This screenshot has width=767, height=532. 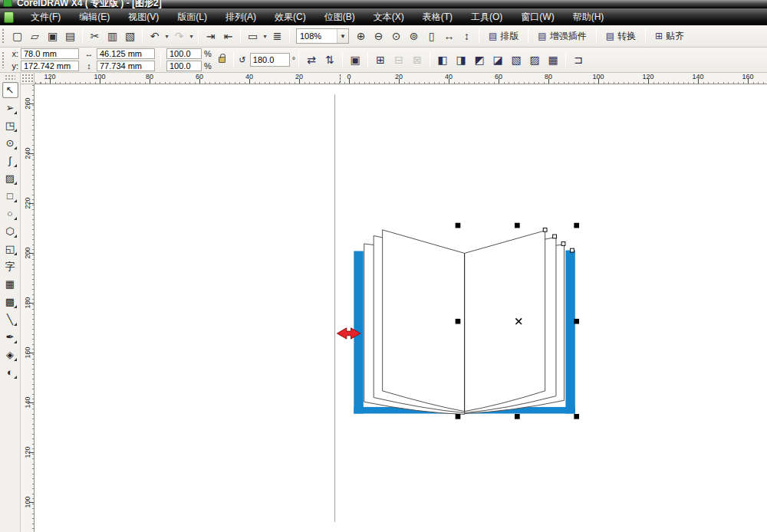 What do you see at coordinates (11, 90) in the screenshot?
I see `pick-tool: ↖` at bounding box center [11, 90].